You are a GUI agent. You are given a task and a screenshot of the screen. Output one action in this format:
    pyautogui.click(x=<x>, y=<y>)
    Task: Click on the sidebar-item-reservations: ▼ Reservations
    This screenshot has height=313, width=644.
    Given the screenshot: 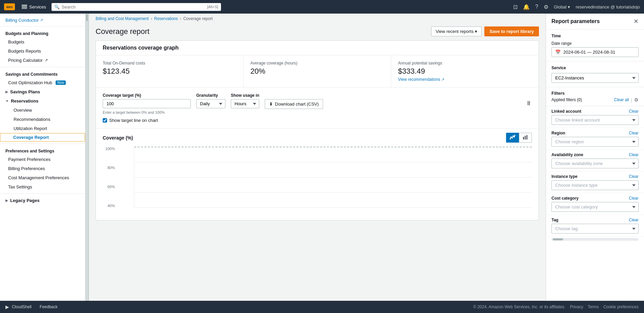 What is the action you would take?
    pyautogui.click(x=43, y=101)
    